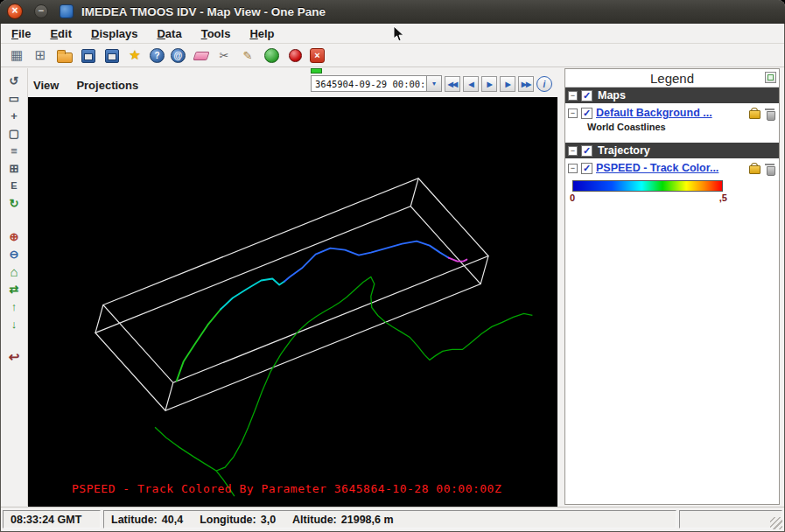 This screenshot has height=532, width=785. Describe the element at coordinates (399, 33) in the screenshot. I see `mouse-cursor` at that location.